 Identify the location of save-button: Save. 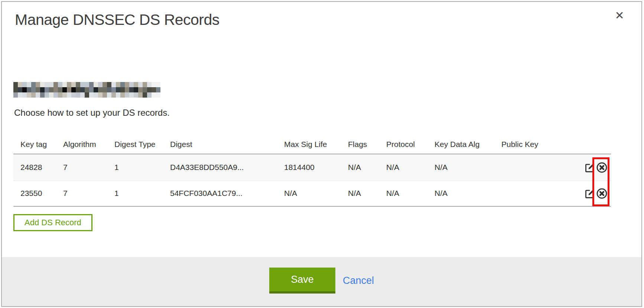
(302, 281).